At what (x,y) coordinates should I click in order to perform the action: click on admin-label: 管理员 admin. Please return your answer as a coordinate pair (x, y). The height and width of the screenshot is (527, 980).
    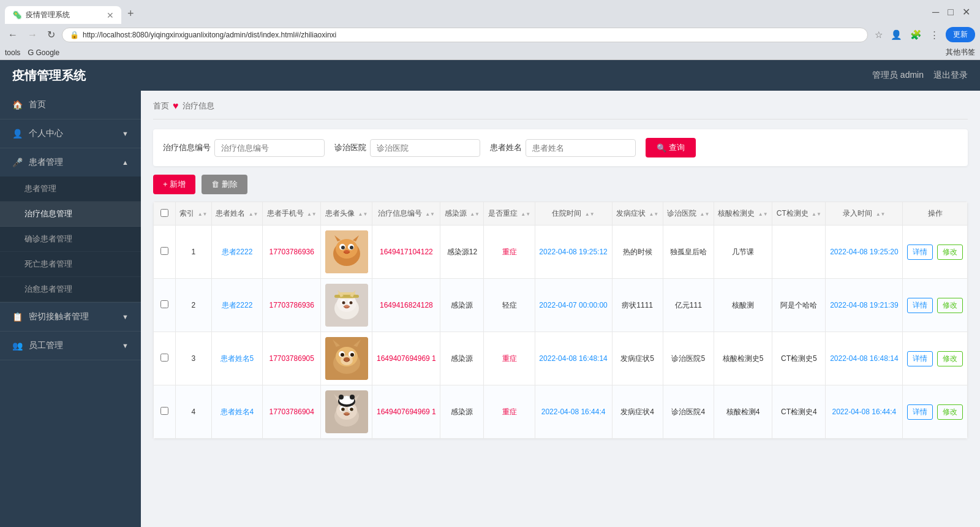
    Looking at the image, I should click on (898, 75).